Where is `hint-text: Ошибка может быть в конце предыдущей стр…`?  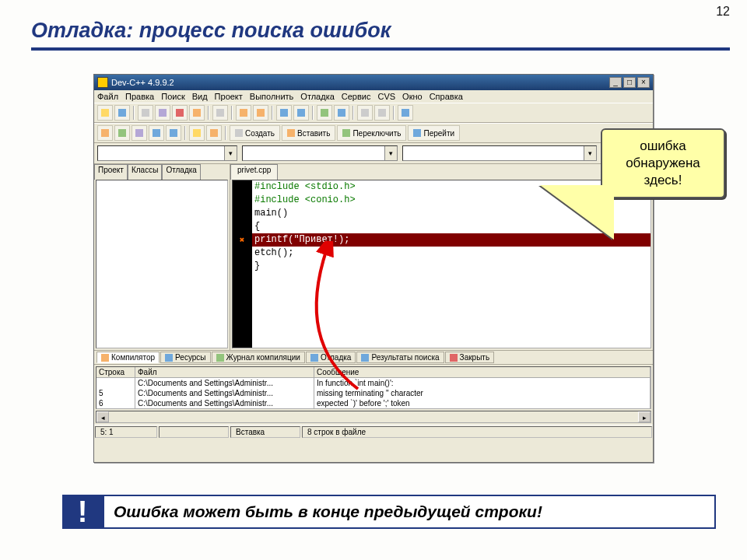 hint-text: Ошибка может быть в конце предыдущей стр… is located at coordinates (409, 512).